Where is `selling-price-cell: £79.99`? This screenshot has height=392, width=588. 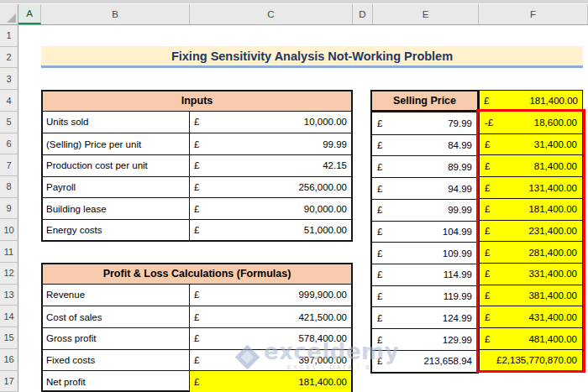
selling-price-cell: £79.99 is located at coordinates (425, 123).